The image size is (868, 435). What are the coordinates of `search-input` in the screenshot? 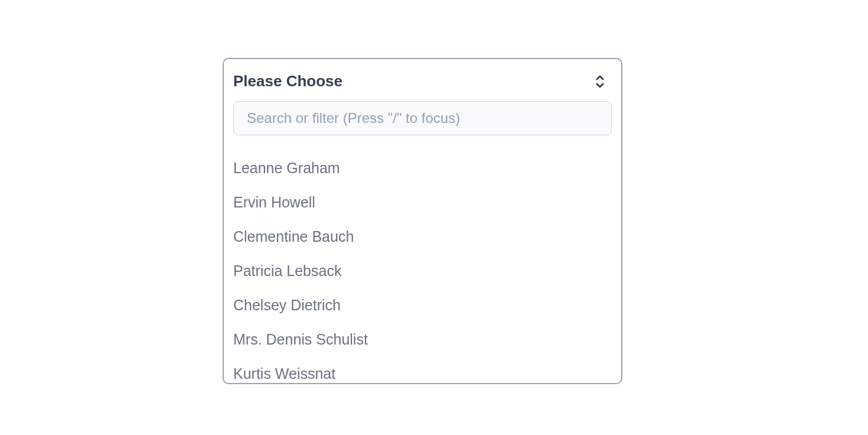 It's located at (423, 118).